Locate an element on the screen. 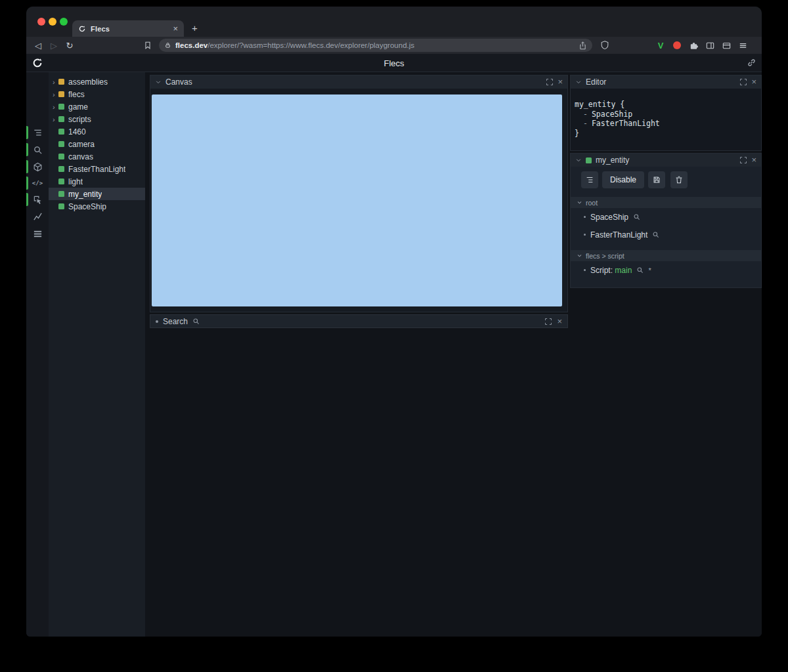  section-title: flecs > script is located at coordinates (605, 256).